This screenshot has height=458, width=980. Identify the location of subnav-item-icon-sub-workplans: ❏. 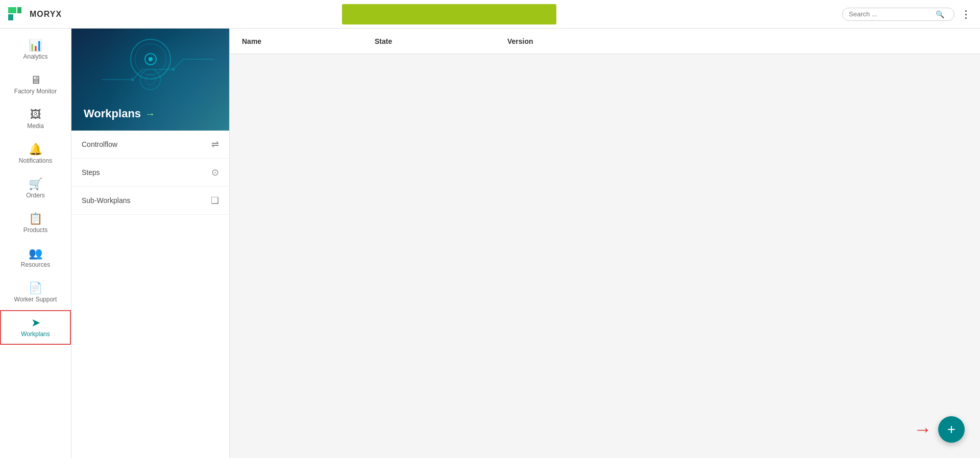
(215, 200).